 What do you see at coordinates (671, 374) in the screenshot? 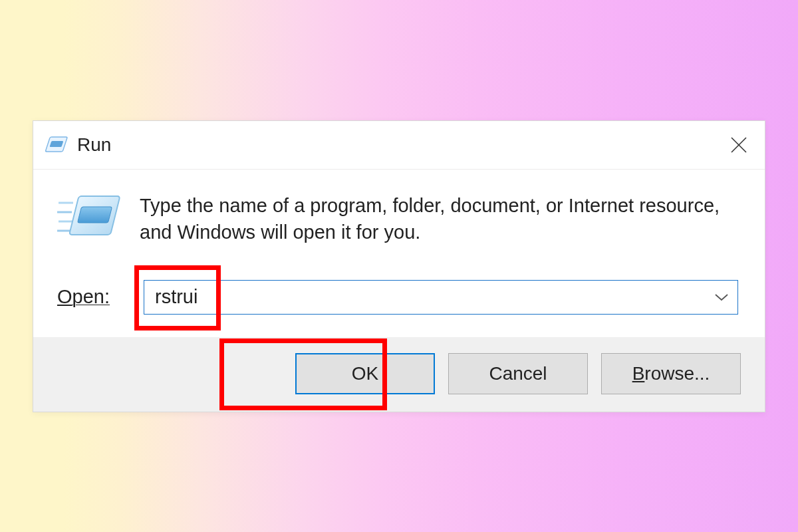
I see `browse-button: Browse...` at bounding box center [671, 374].